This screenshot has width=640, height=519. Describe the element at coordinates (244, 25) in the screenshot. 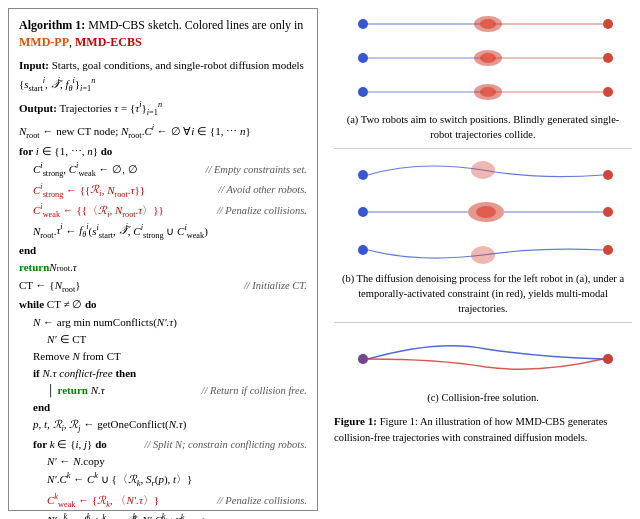

I see `colored-note: Colored lines are only in` at that location.